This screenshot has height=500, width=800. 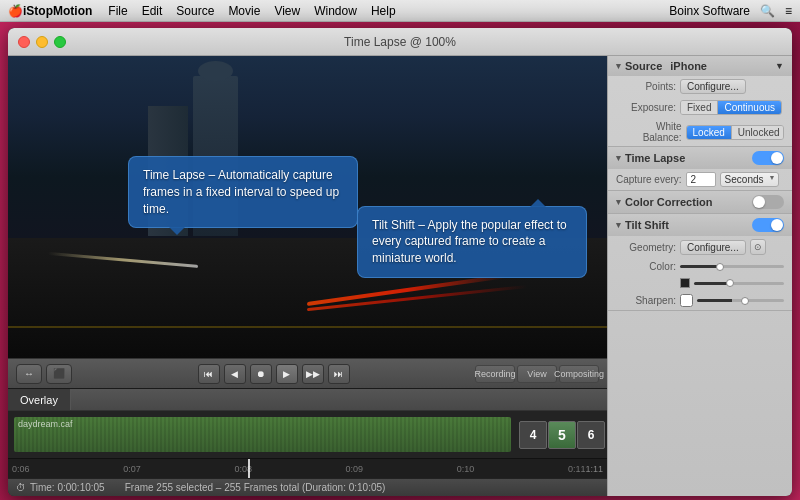 I want to click on playhead, so click(x=249, y=468).